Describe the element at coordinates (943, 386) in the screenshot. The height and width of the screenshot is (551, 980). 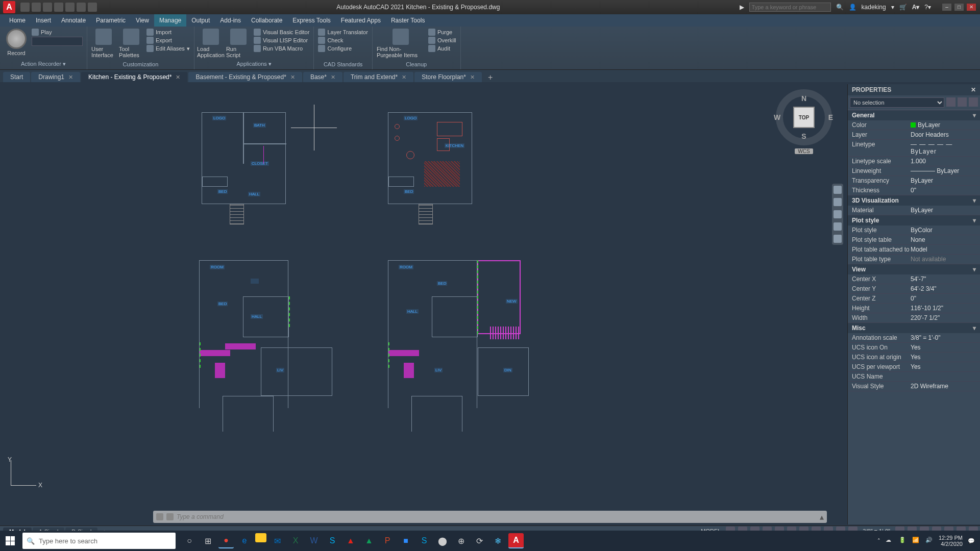
I see `prop-value: 2D Wireframe` at that location.